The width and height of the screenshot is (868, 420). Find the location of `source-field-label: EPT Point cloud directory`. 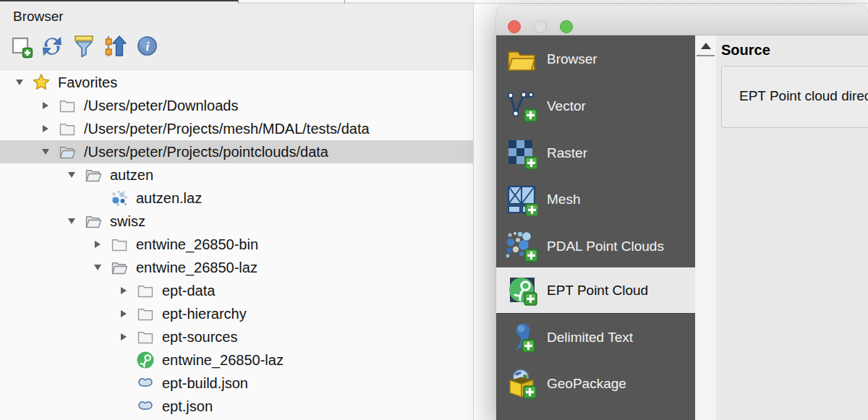

source-field-label: EPT Point cloud directory is located at coordinates (804, 96).